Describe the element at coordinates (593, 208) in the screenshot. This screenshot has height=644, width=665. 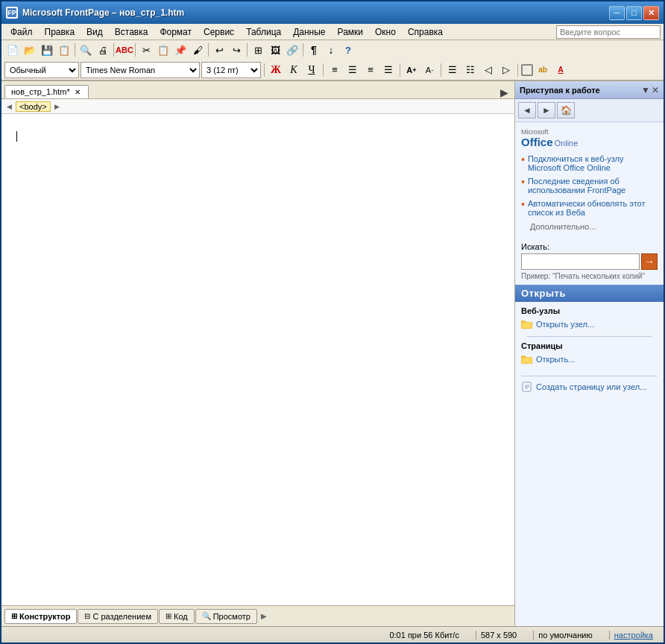
I see `link-update: Автоматически обновлять этот список из В…` at that location.